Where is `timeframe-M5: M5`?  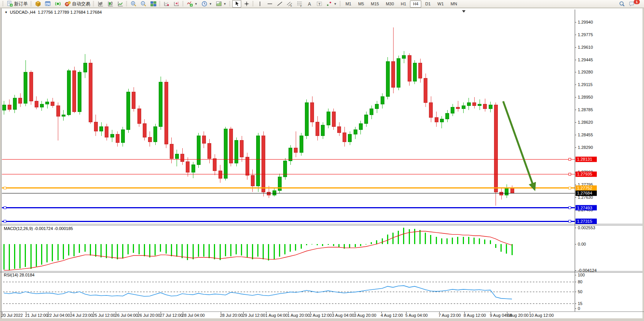
timeframe-M5: M5 is located at coordinates (361, 4).